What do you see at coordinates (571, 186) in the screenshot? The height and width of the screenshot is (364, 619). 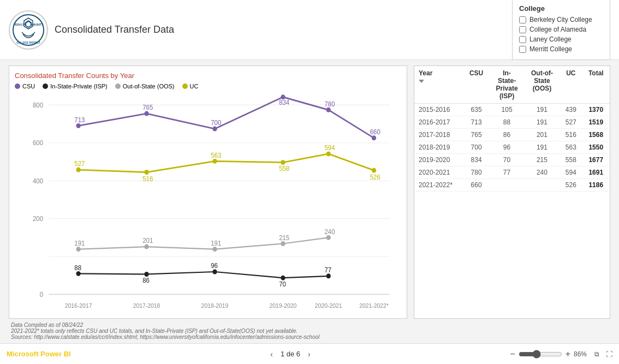 I see `cell-uc: 526` at bounding box center [571, 186].